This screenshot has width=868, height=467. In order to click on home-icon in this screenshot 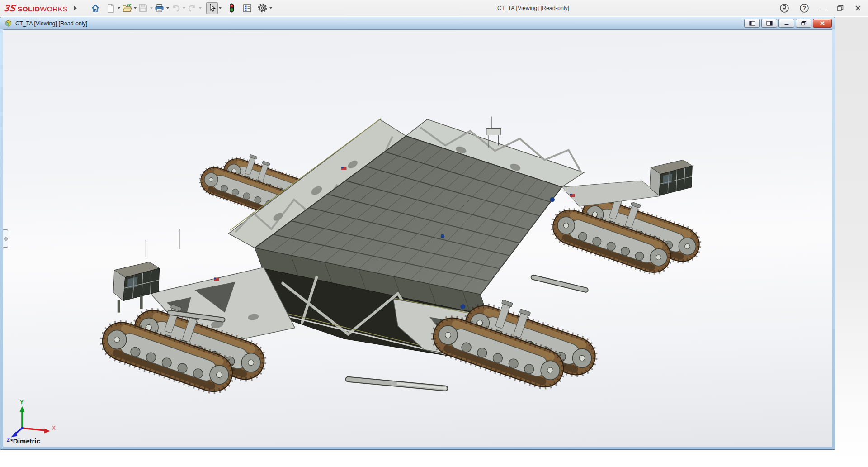, I will do `click(95, 8)`.